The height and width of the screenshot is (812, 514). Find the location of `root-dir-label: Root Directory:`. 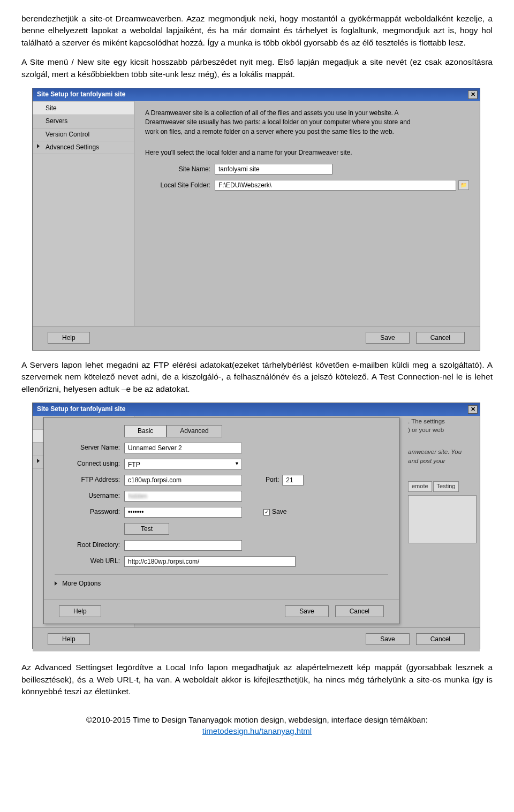

root-dir-label: Root Directory: is located at coordinates (89, 545).